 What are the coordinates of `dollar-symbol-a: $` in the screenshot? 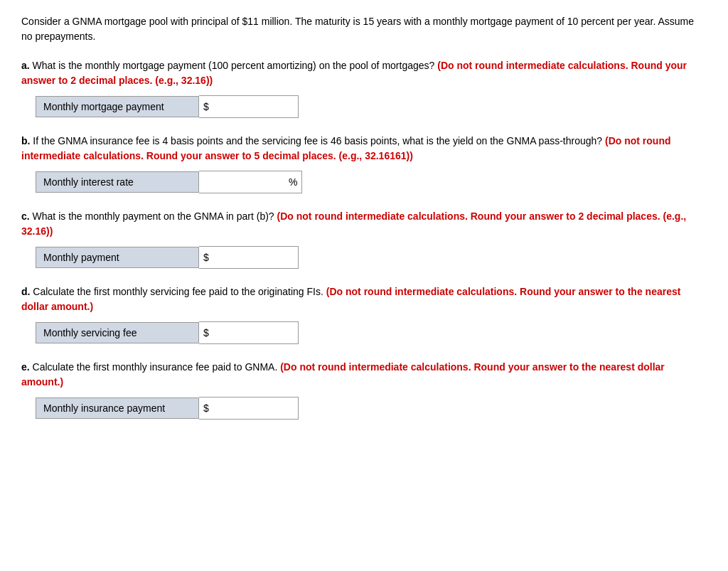 It's located at (206, 107).